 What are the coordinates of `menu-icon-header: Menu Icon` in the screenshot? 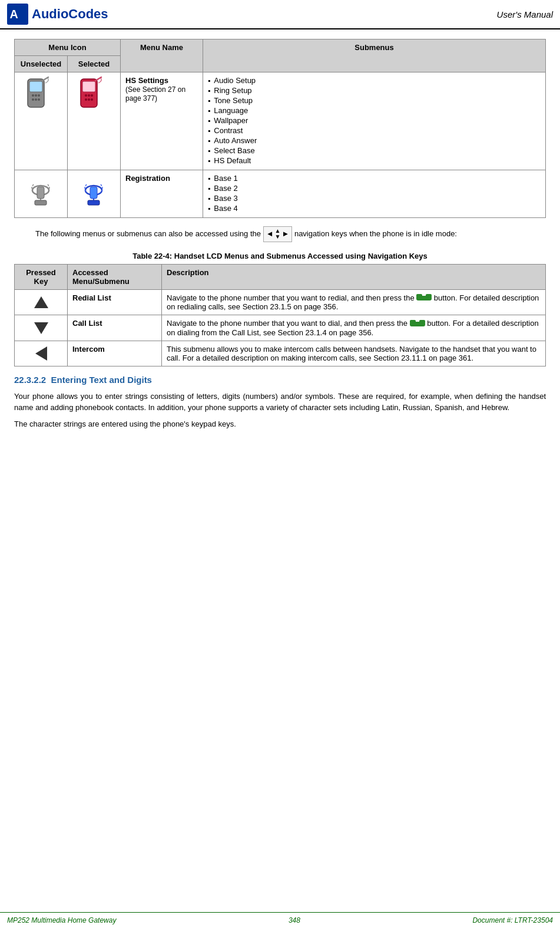 It's located at (68, 48).